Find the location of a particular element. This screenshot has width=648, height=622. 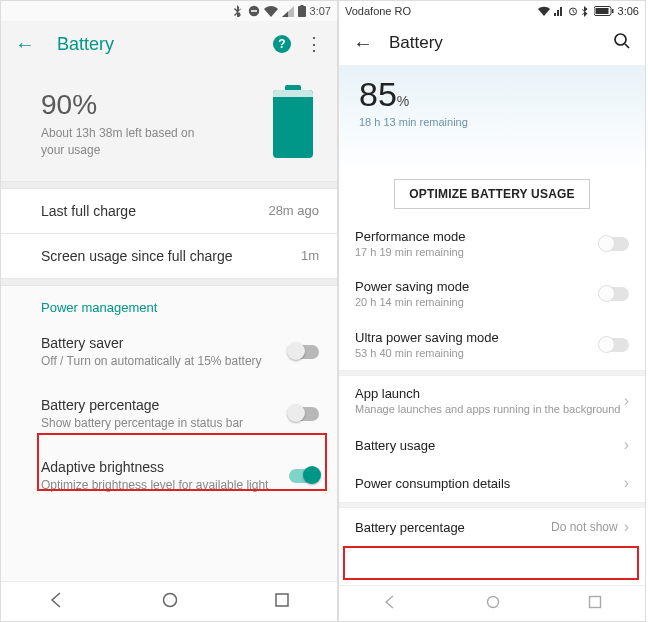

battery-summary: 90% About 13h 38m left based on your usa… is located at coordinates (169, 124).